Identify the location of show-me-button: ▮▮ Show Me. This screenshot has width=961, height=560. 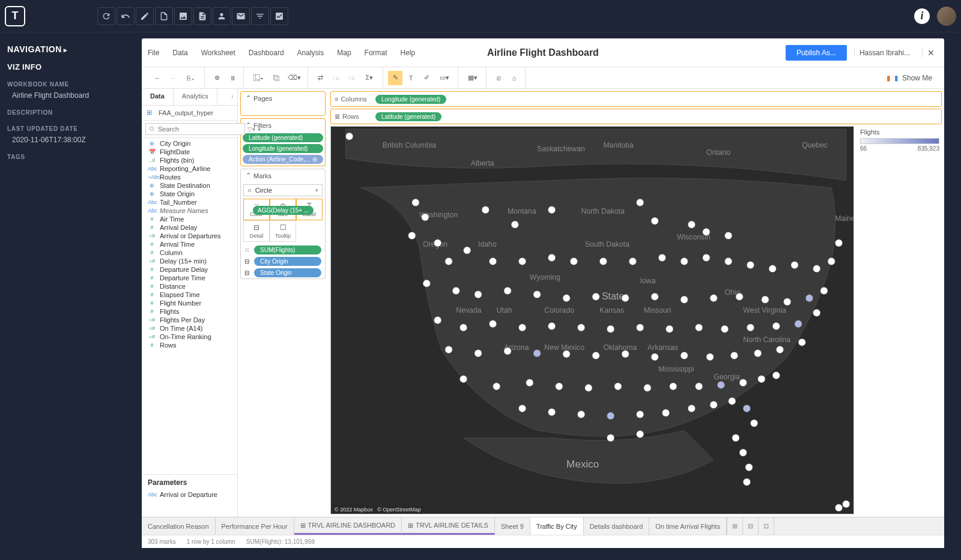
(913, 78).